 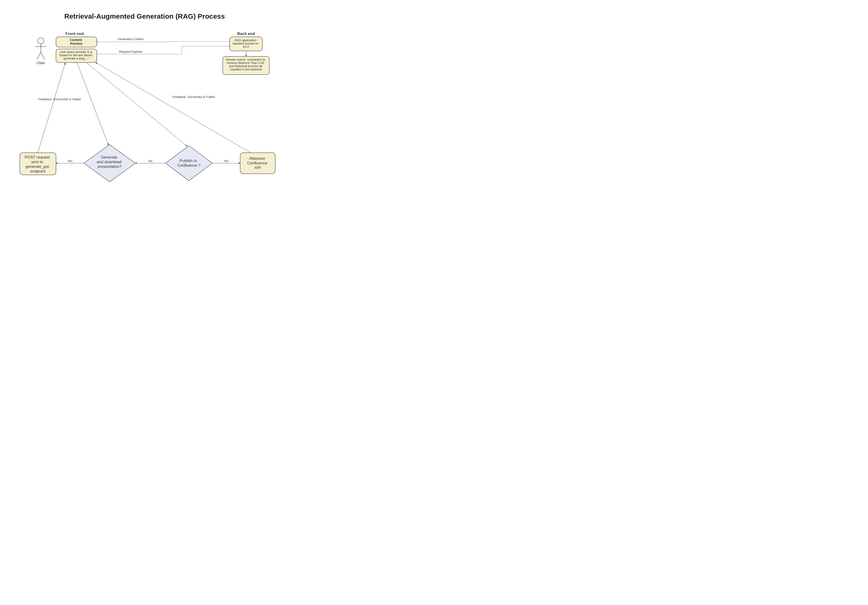 What do you see at coordinates (74, 34) in the screenshot?
I see `section-frontend-label: Front end` at bounding box center [74, 34].